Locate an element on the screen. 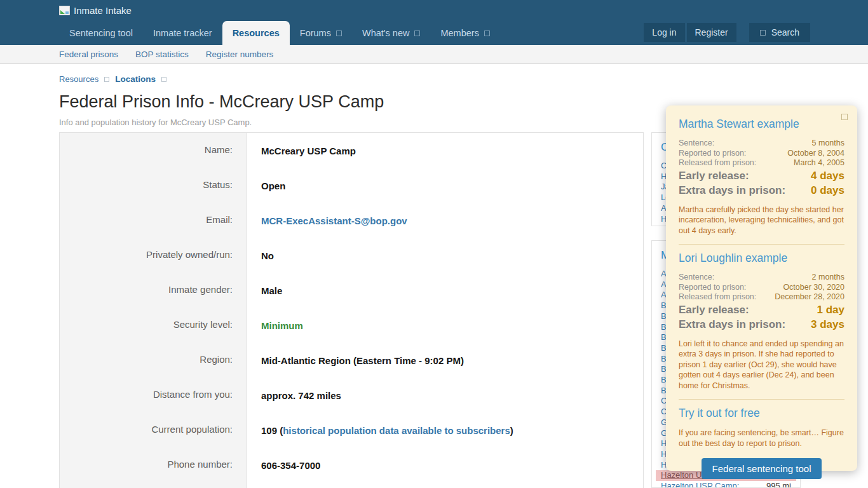 This screenshot has height=488, width=868. field-value: Open is located at coordinates (266, 186).